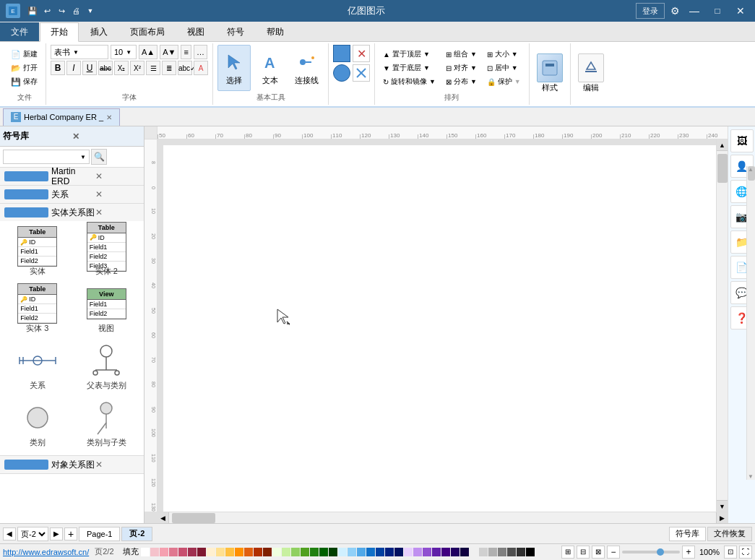 The width and height of the screenshot is (755, 560). What do you see at coordinates (33, 11) in the screenshot?
I see `quick-save-btn: 💾` at bounding box center [33, 11].